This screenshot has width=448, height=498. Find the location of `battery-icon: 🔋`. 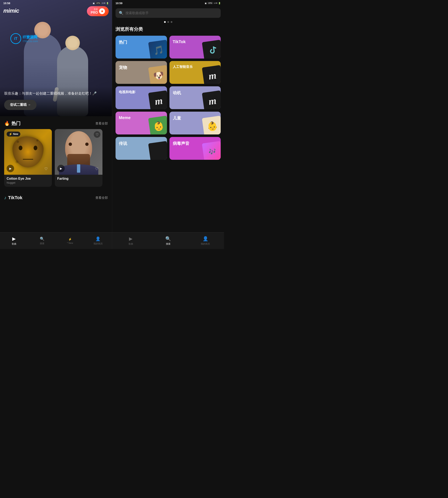

battery-icon: 🔋 is located at coordinates (107, 3).